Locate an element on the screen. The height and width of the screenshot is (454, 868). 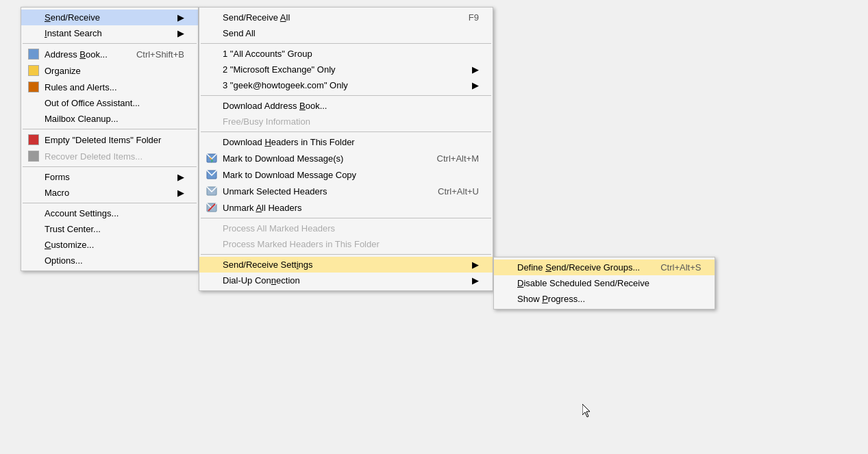
menu-item-empty-deleted: Empty "Deleted Items" Folder is located at coordinates (110, 140).